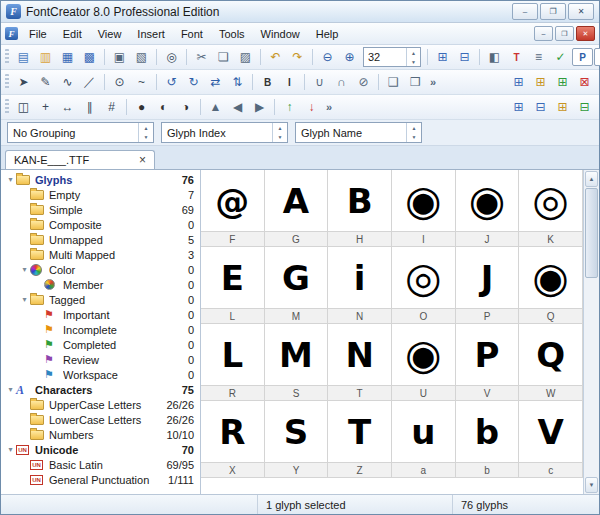 Image resolution: width=600 pixels, height=515 pixels. I want to click on close-button: ✕, so click(581, 12).